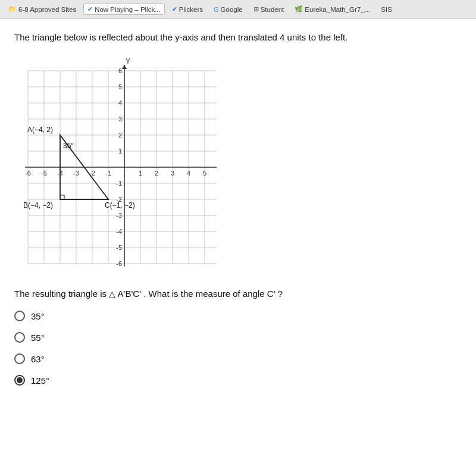 This screenshot has width=476, height=476. What do you see at coordinates (269, 10) in the screenshot?
I see `tab-student: ⊞ Student` at bounding box center [269, 10].